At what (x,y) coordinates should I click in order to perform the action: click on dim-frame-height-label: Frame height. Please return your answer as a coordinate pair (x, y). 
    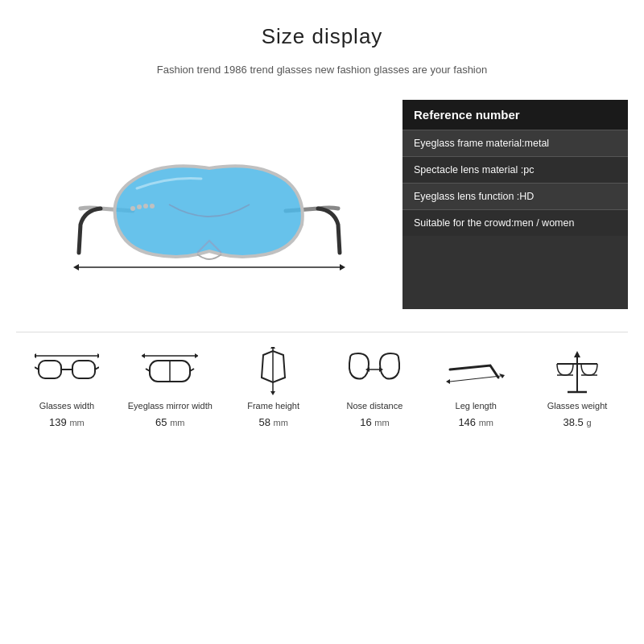
    Looking at the image, I should click on (274, 406).